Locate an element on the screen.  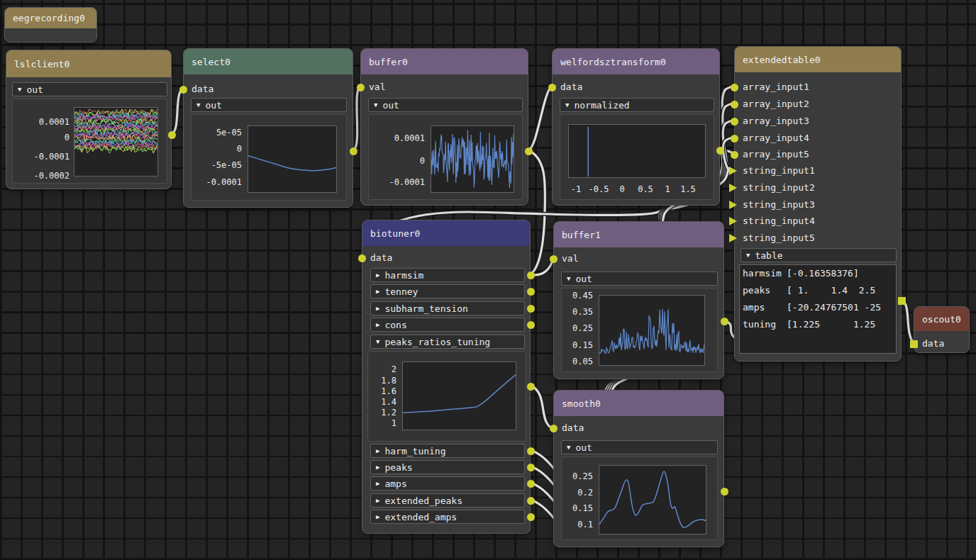
node-header-welfordsztransform0: welfordsztransform0 is located at coordinates (636, 62).